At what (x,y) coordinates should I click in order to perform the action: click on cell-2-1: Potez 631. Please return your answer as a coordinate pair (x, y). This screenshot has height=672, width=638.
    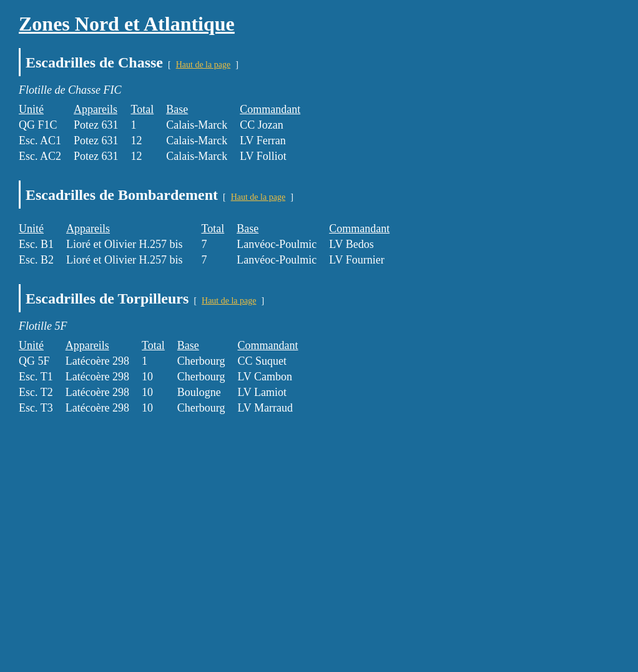
    Looking at the image, I should click on (102, 156).